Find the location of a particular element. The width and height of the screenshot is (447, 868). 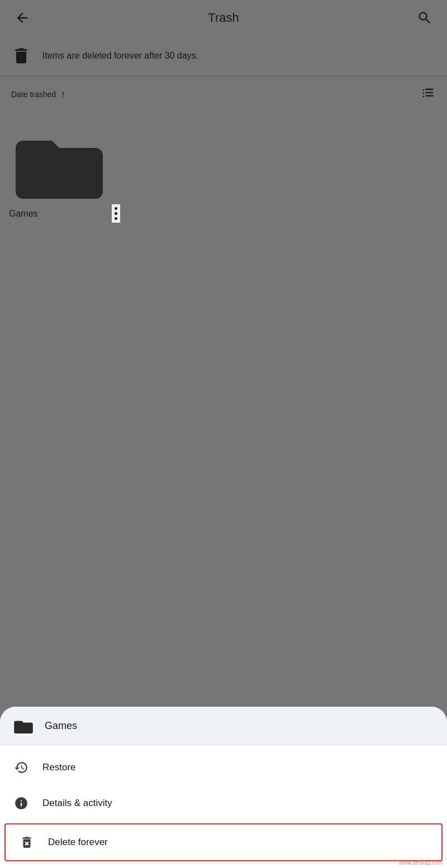

trash-info-icon is located at coordinates (21, 56).